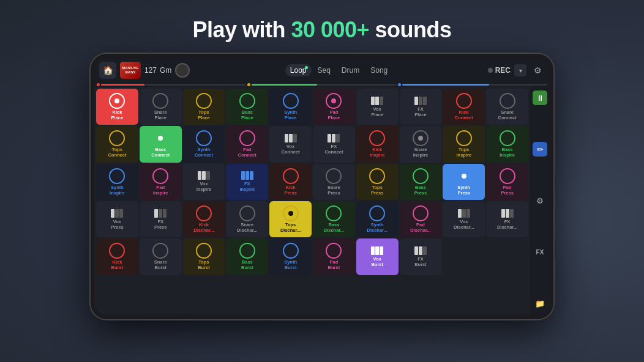  I want to click on rec-button: REC, so click(503, 70).